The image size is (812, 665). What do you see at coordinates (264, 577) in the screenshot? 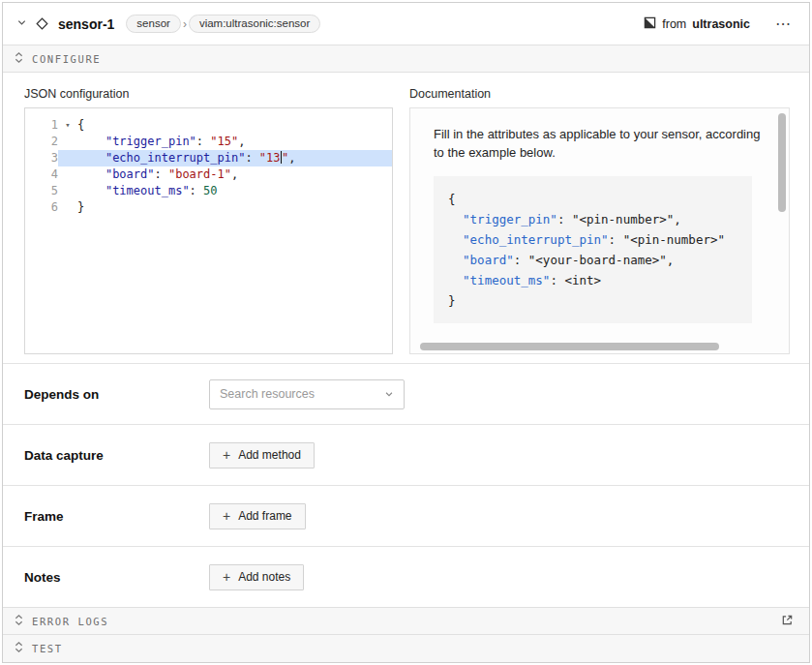
I see `add-notes-button-label: Add notes` at bounding box center [264, 577].